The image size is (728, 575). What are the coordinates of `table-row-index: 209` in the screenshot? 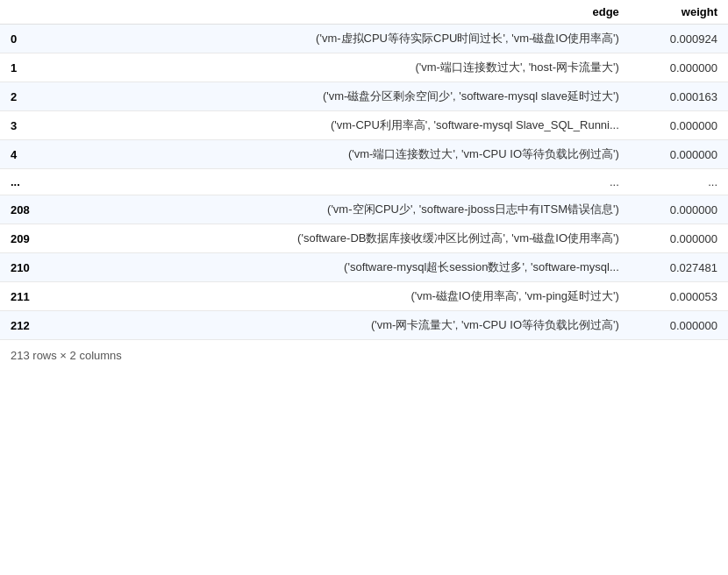 It's located at (30, 238).